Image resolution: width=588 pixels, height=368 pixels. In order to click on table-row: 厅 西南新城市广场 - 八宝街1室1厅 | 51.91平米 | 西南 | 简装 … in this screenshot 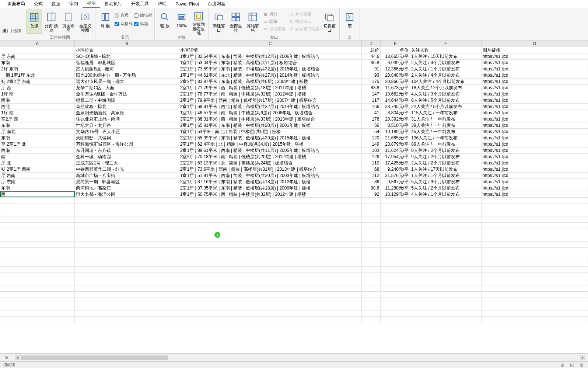, I will do `click(294, 176)`.